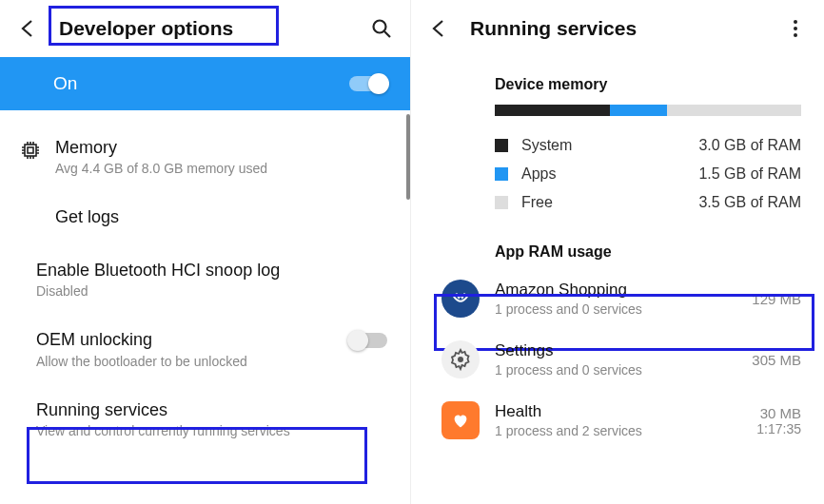  What do you see at coordinates (610, 203) in the screenshot?
I see `mem-label: Free` at bounding box center [610, 203].